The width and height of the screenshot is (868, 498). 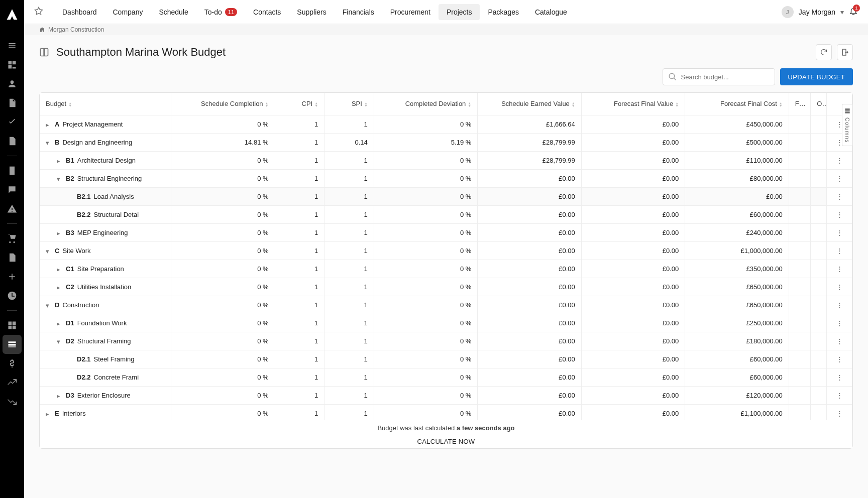 I want to click on col-header: Schedule Completion▲▼, so click(x=223, y=104).